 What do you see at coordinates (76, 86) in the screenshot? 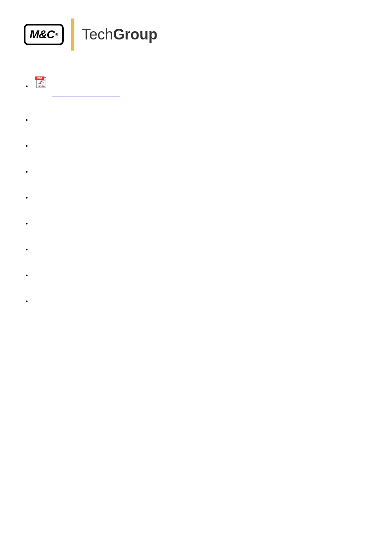
I see `list-item: PDF Adobe` at bounding box center [76, 86].